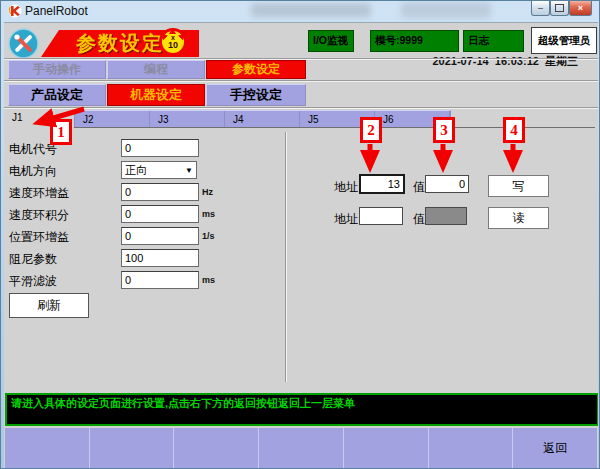 This screenshot has height=469, width=600. I want to click on smooth-filter-input, so click(160, 280).